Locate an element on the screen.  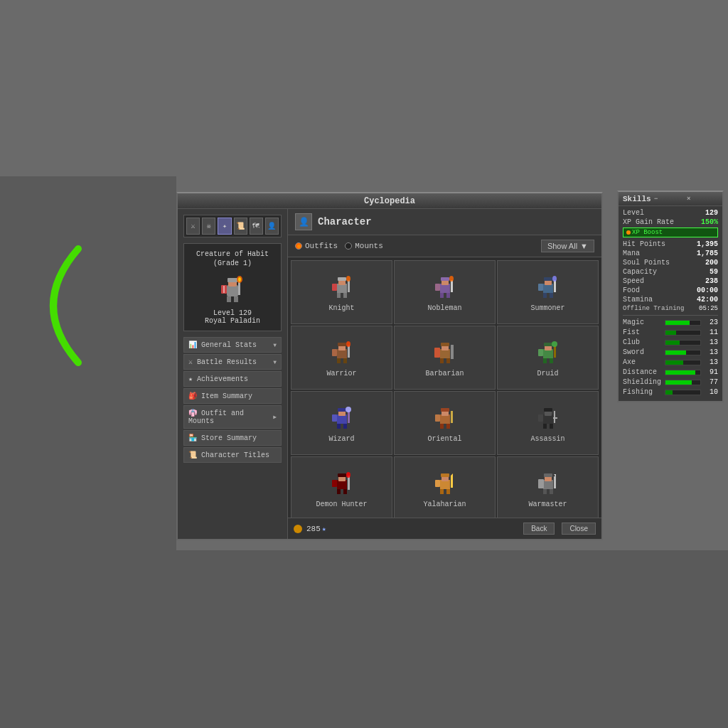
back-button: Back is located at coordinates (539, 529).